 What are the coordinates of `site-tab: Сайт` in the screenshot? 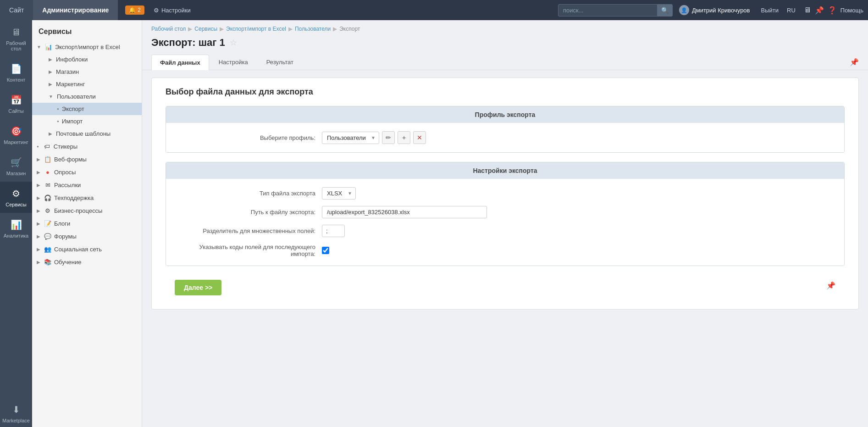 It's located at (17, 10).